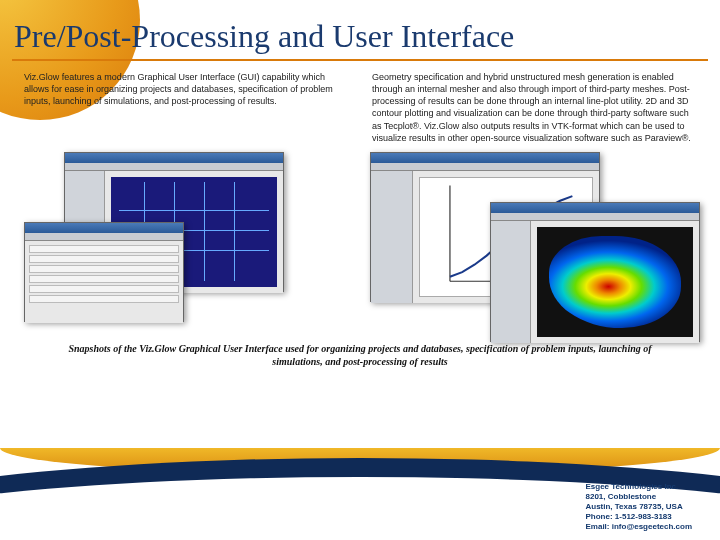 The image size is (720, 540). What do you see at coordinates (595, 272) in the screenshot?
I see `gui-window-contour` at bounding box center [595, 272].